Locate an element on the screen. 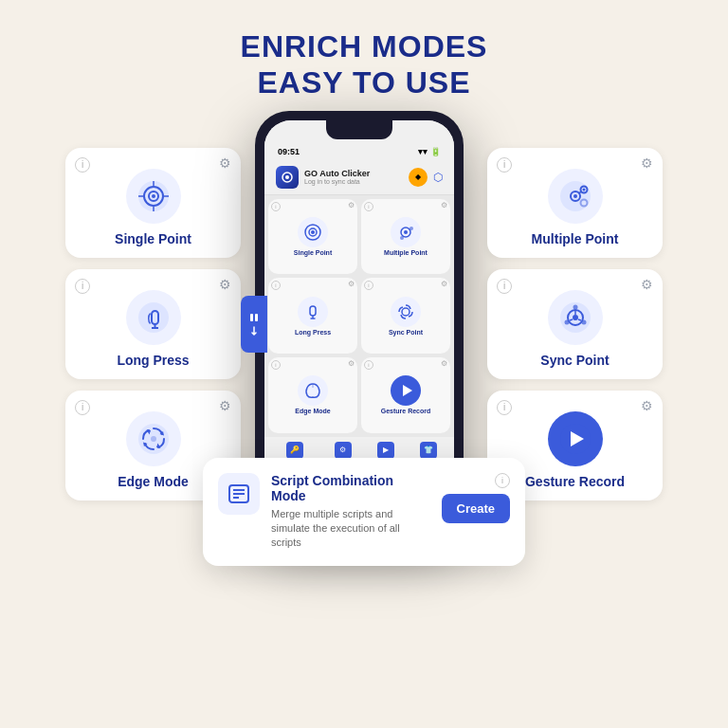 The height and width of the screenshot is (728, 728). popup-description: Merge multiple scripts and simulate the … is located at coordinates (351, 529).